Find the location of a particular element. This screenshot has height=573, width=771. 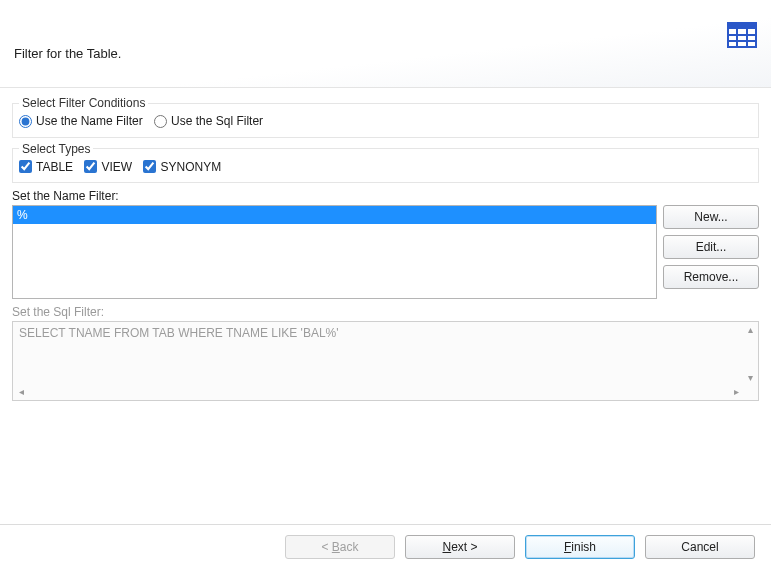

scroll-down-icon: ▾ is located at coordinates (750, 378).